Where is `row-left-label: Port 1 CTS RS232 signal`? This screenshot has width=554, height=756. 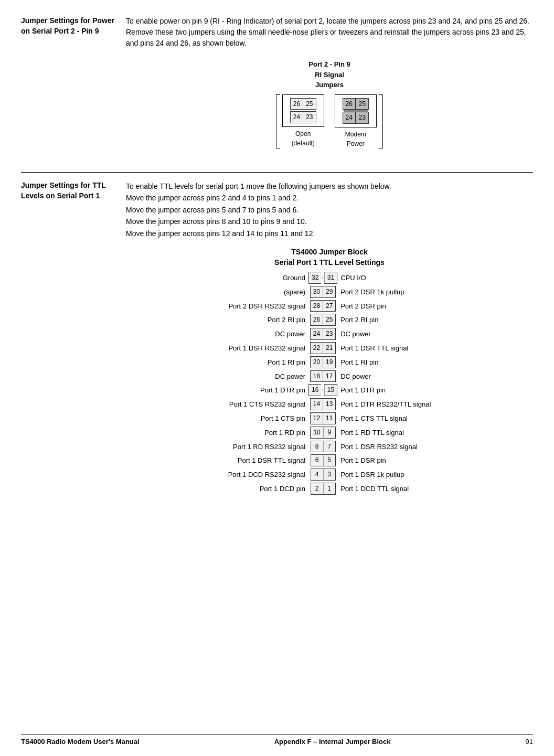 row-left-label: Port 1 CTS RS232 signal is located at coordinates (267, 404).